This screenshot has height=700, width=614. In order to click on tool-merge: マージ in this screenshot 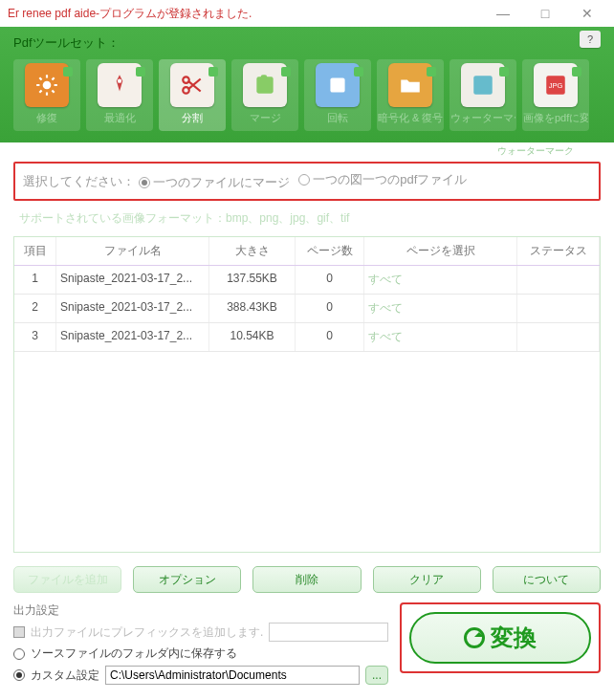, I will do `click(265, 96)`.